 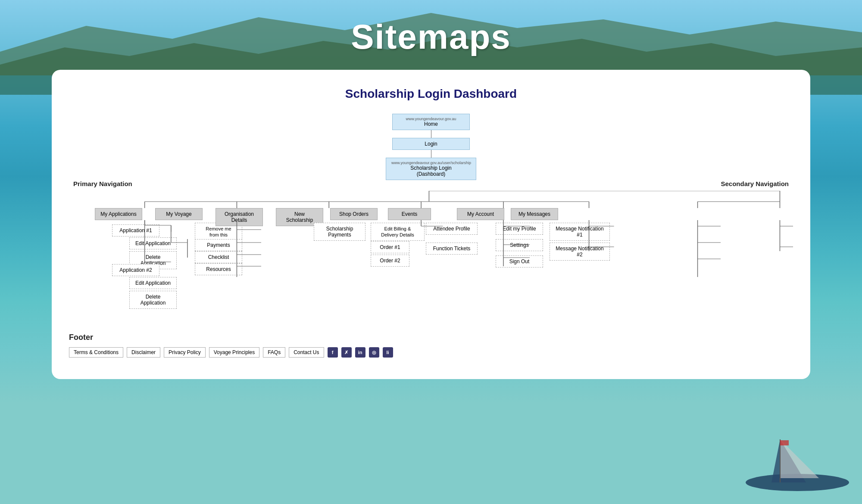 I want to click on my-applications-label: My Applications, so click(x=118, y=214).